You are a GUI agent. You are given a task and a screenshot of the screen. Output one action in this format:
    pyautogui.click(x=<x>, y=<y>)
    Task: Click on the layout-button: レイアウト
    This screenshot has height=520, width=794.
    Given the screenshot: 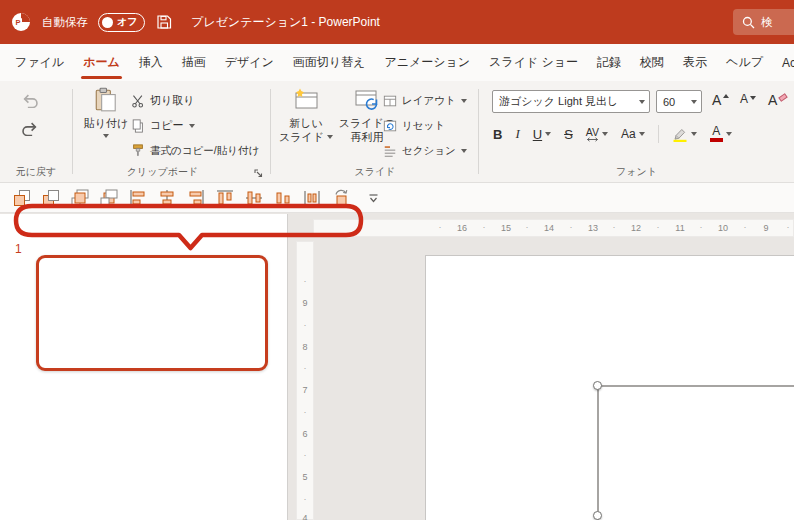 What is the action you would take?
    pyautogui.click(x=425, y=100)
    